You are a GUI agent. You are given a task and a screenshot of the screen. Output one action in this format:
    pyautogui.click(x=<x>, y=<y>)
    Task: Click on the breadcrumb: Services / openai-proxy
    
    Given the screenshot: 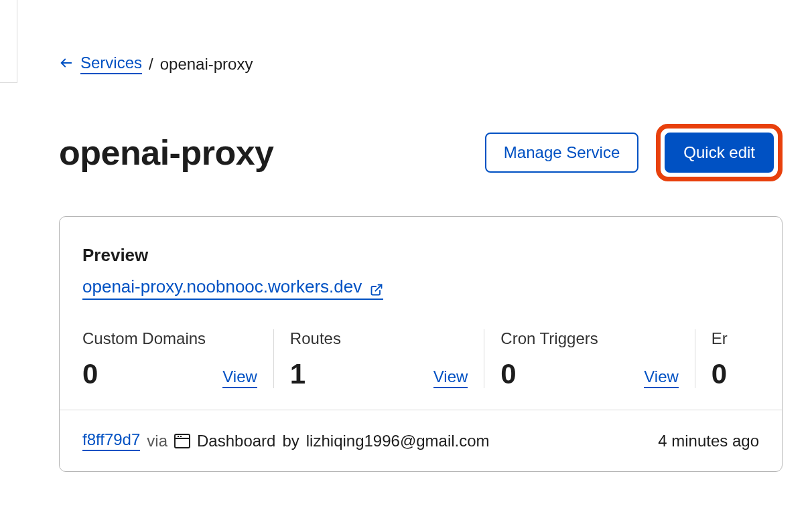 What is the action you would take?
    pyautogui.click(x=435, y=64)
    